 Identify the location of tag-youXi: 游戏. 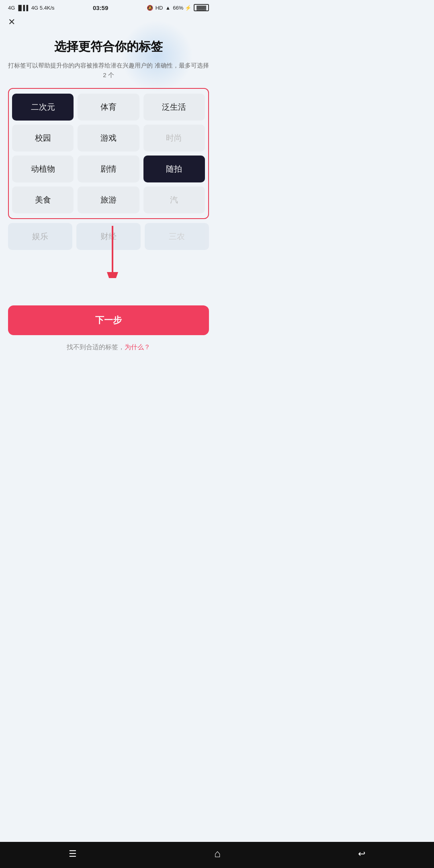
(108, 138).